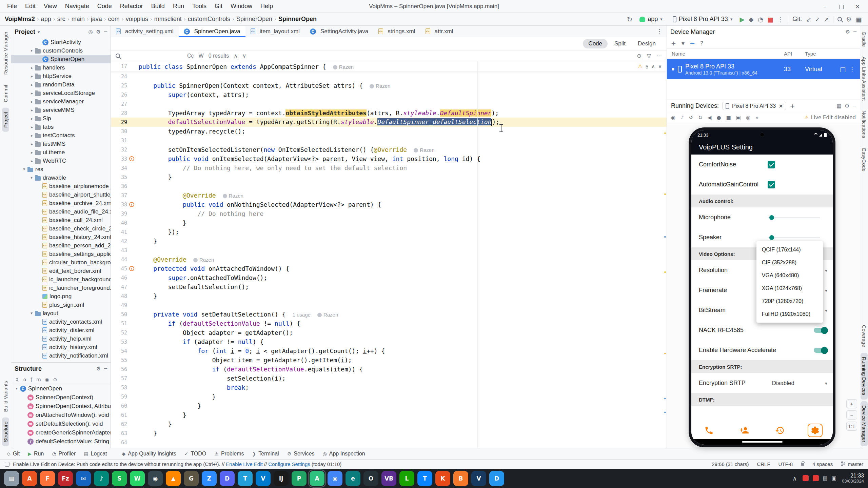  Describe the element at coordinates (762, 218) in the screenshot. I see `setting-row-microphone: Microphone` at that location.